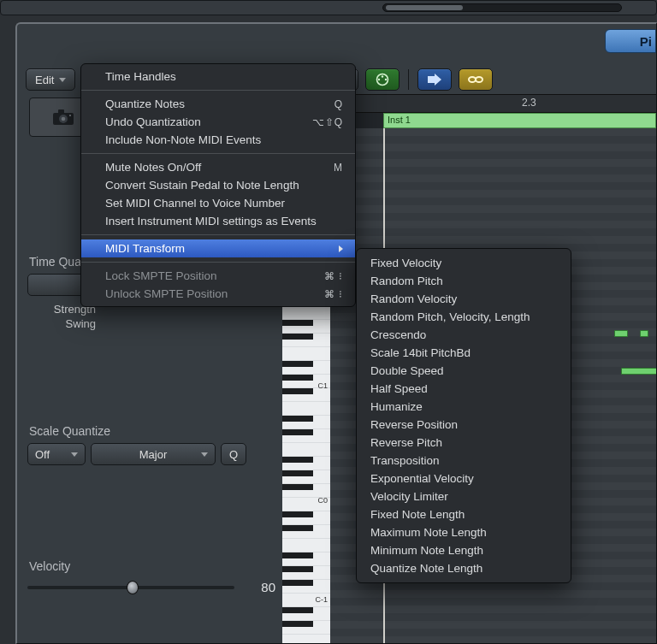 Image resolution: width=657 pixels, height=644 pixels. What do you see at coordinates (646, 41) in the screenshot?
I see `editor-tab-label: Pi` at bounding box center [646, 41].